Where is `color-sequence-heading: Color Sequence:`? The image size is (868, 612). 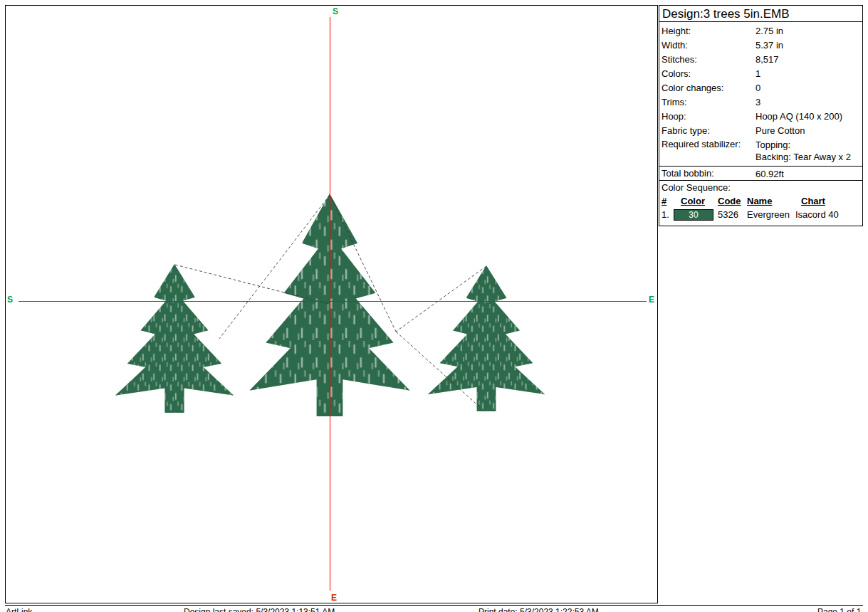 color-sequence-heading: Color Sequence: is located at coordinates (760, 188).